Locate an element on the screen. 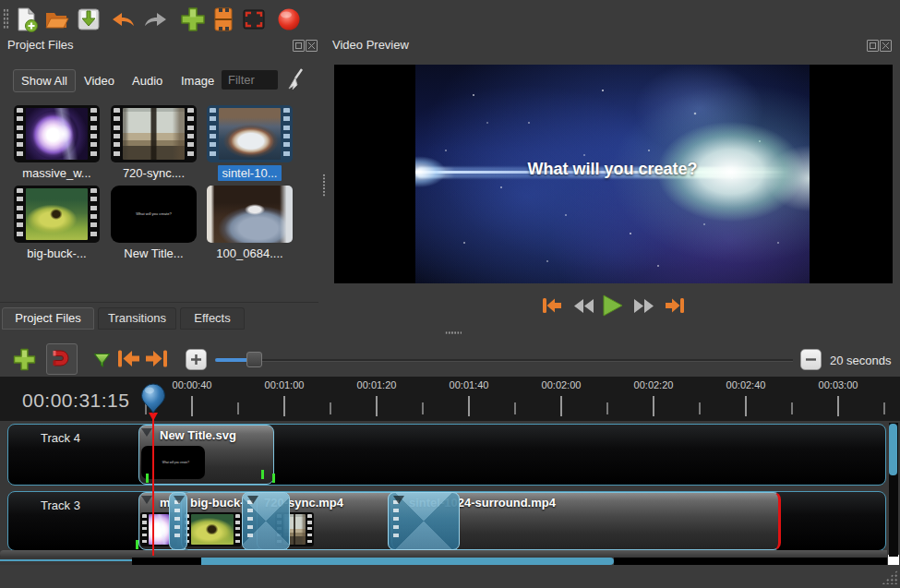 Image resolution: width=900 pixels, height=588 pixels. filter-tab-audio: Audio is located at coordinates (148, 81).